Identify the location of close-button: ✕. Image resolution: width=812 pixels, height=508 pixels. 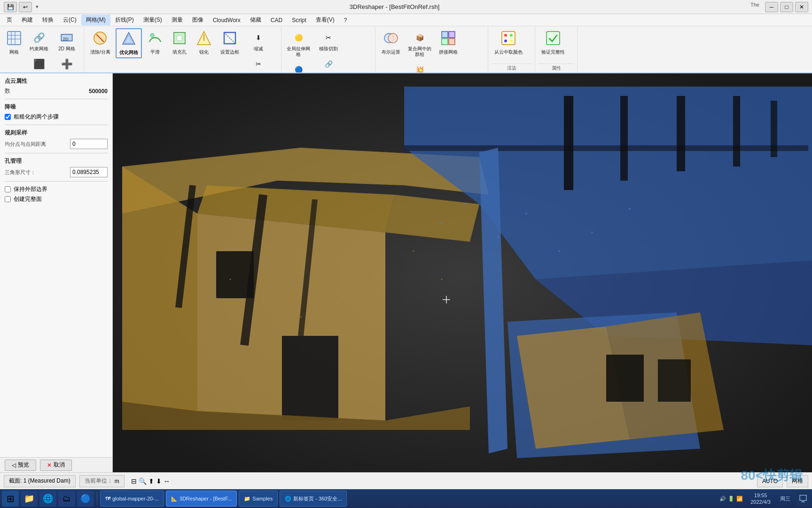
(802, 7).